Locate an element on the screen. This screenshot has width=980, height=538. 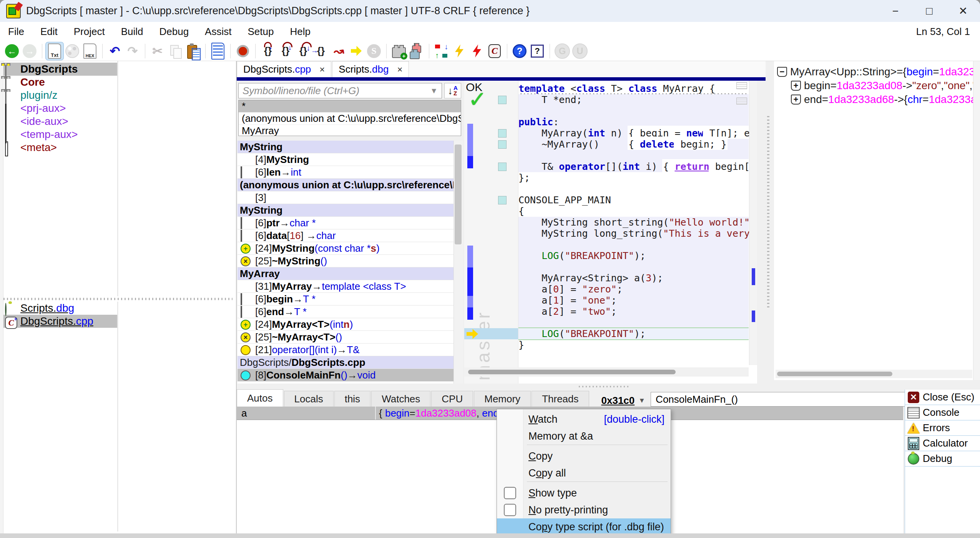
document-button is located at coordinates (218, 51).